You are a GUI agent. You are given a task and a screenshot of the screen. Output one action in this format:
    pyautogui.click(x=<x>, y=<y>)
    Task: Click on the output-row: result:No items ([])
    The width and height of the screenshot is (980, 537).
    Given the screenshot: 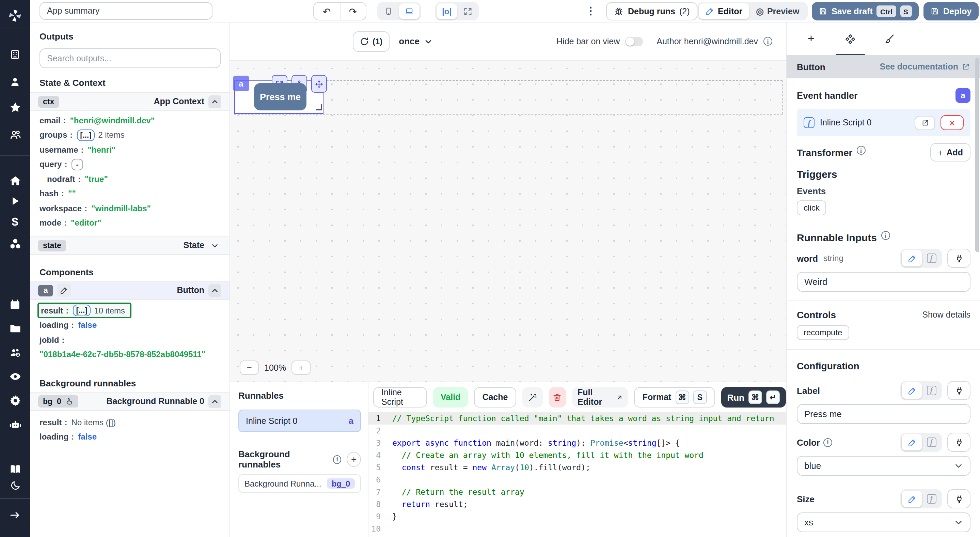 What is the action you would take?
    pyautogui.click(x=130, y=422)
    